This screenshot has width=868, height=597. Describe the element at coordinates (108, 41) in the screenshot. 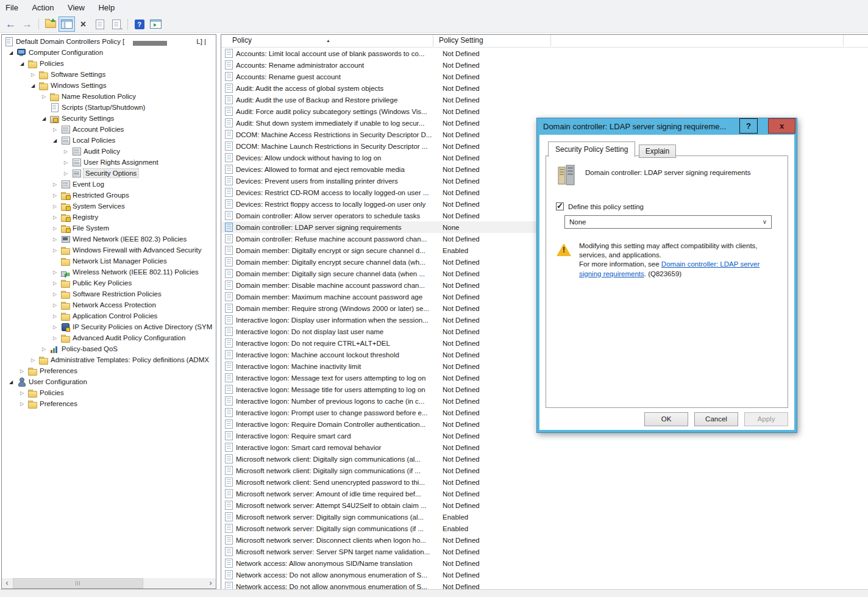

I see `tree-item: ◢Default Domain Controllers Policy [L] |` at that location.